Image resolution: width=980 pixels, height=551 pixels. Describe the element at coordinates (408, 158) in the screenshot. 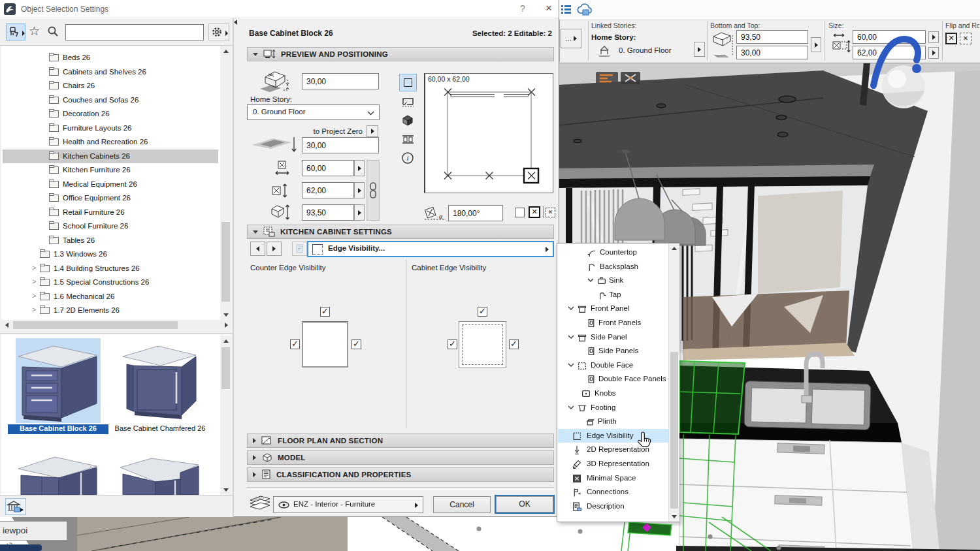

I see `preview-info-button: i` at that location.